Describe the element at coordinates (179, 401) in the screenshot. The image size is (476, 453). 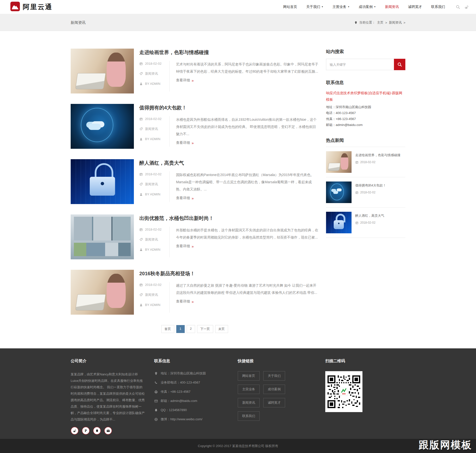
I see `footer-email: 邮箱：admin@baidu.com` at that location.